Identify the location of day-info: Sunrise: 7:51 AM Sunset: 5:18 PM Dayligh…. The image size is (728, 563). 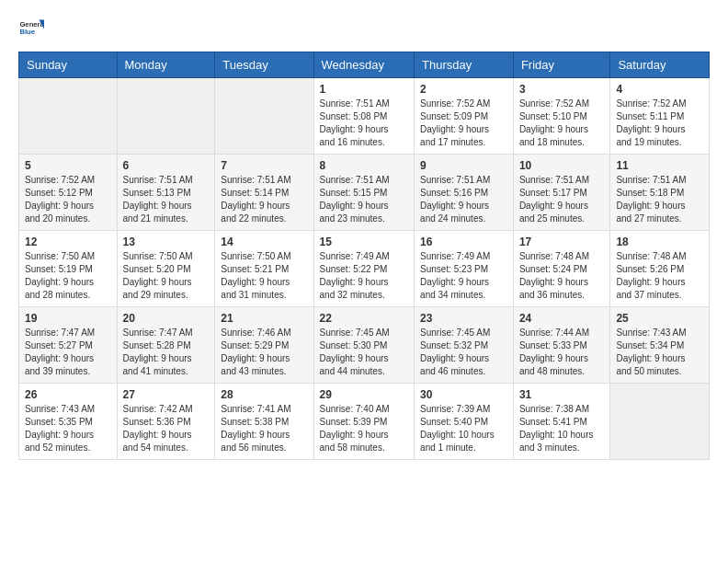
(660, 200).